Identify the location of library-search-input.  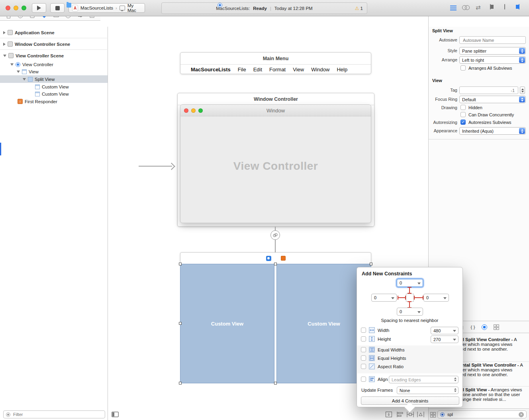
(482, 414).